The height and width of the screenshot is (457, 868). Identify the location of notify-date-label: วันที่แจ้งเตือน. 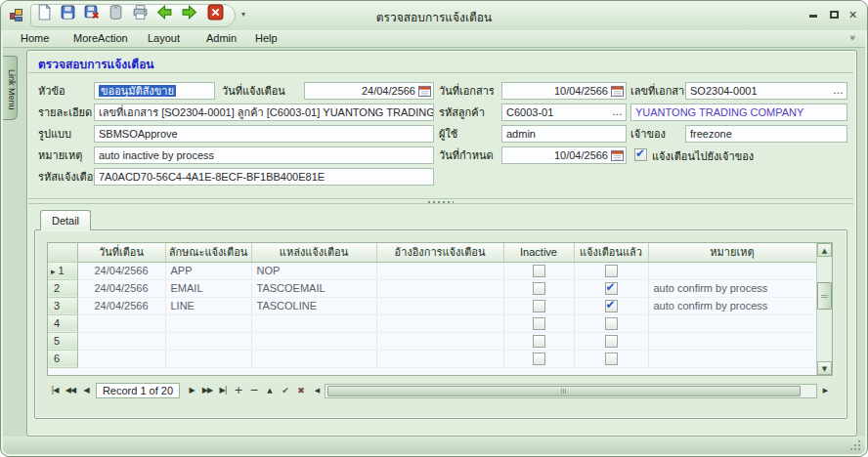
(254, 92).